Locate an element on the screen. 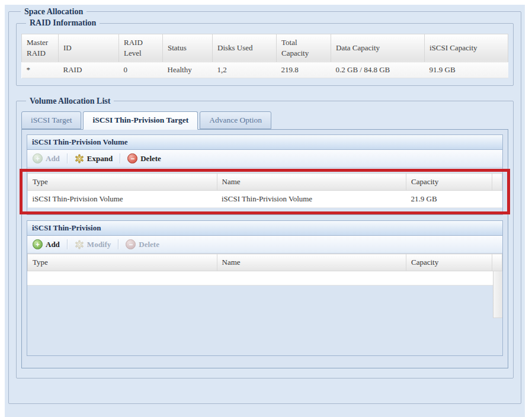 The height and width of the screenshot is (417, 532). thin-privision-volume-panel-title: iSCSI Thin-Privision Volume is located at coordinates (265, 142).